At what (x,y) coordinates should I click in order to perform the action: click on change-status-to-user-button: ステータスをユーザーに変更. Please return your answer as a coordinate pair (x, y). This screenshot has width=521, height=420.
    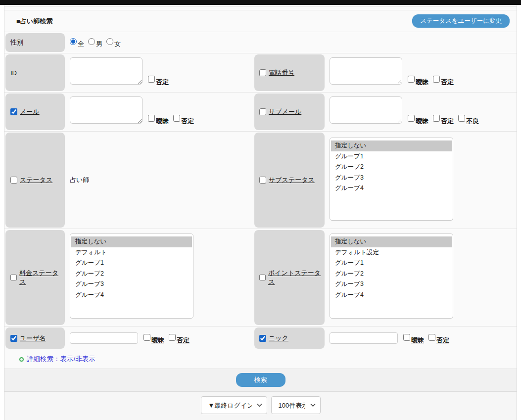
    Looking at the image, I should click on (461, 21).